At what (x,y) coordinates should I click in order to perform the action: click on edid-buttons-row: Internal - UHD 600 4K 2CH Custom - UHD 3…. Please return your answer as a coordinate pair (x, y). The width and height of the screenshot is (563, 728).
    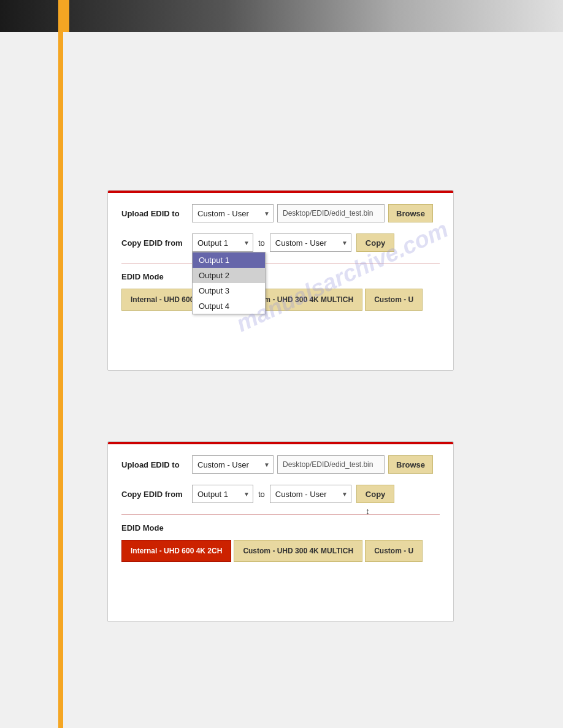
    Looking at the image, I should click on (281, 300).